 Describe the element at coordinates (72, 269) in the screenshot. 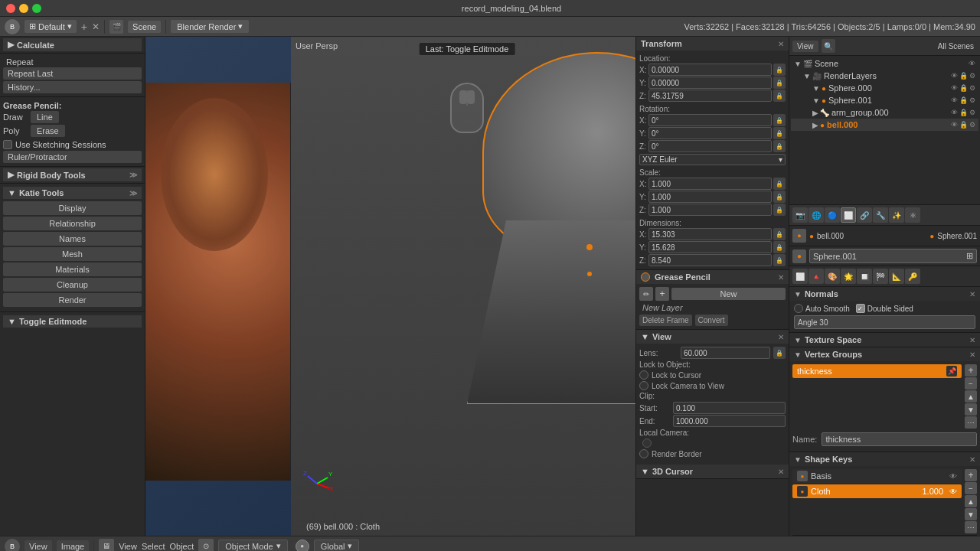

I see `materials-btn: Materials` at that location.